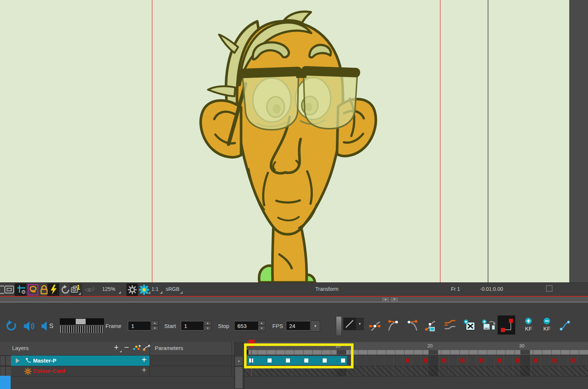 This screenshot has height=389, width=588. What do you see at coordinates (239, 378) in the screenshot?
I see `scrollbar-thumb` at bounding box center [239, 378].